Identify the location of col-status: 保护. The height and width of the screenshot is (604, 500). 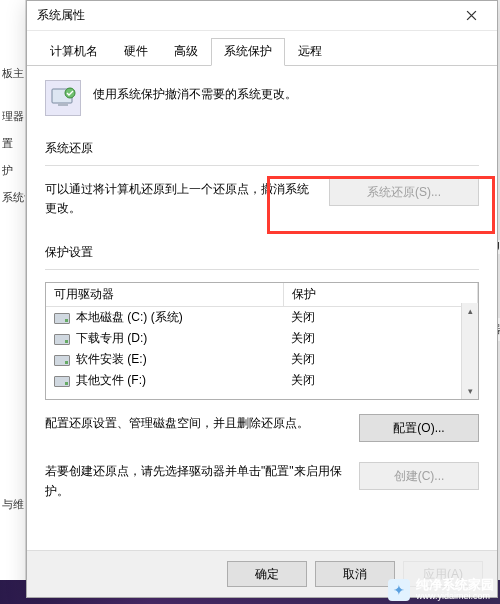
(380, 295).